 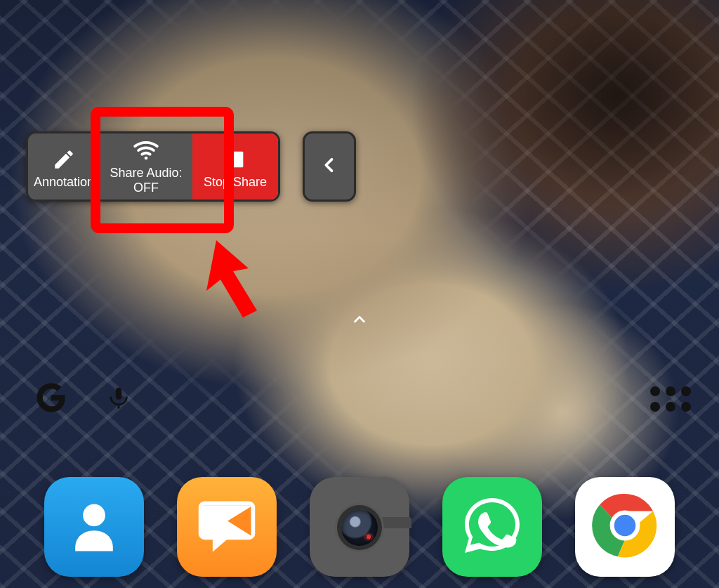 I want to click on dock-app-chrome, so click(x=625, y=527).